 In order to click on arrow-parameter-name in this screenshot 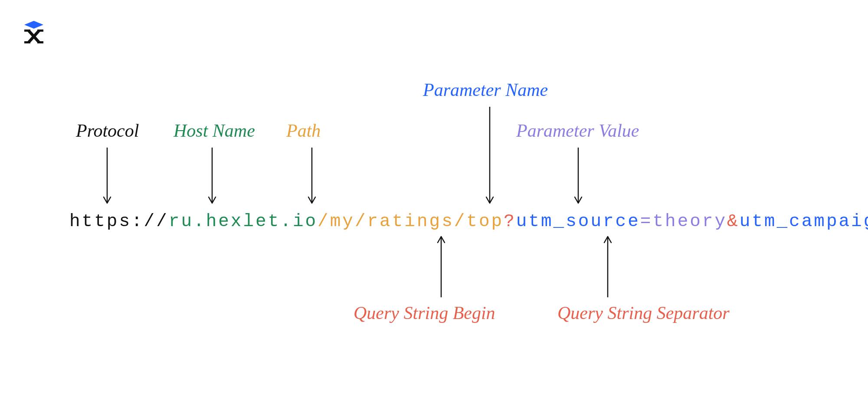, I will do `click(490, 155)`.